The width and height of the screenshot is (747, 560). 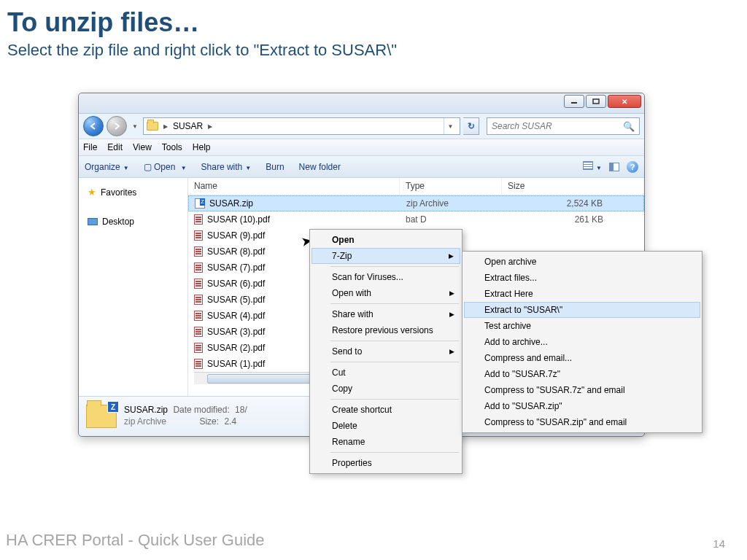 What do you see at coordinates (451, 219) in the screenshot?
I see `file-type: bat D` at bounding box center [451, 219].